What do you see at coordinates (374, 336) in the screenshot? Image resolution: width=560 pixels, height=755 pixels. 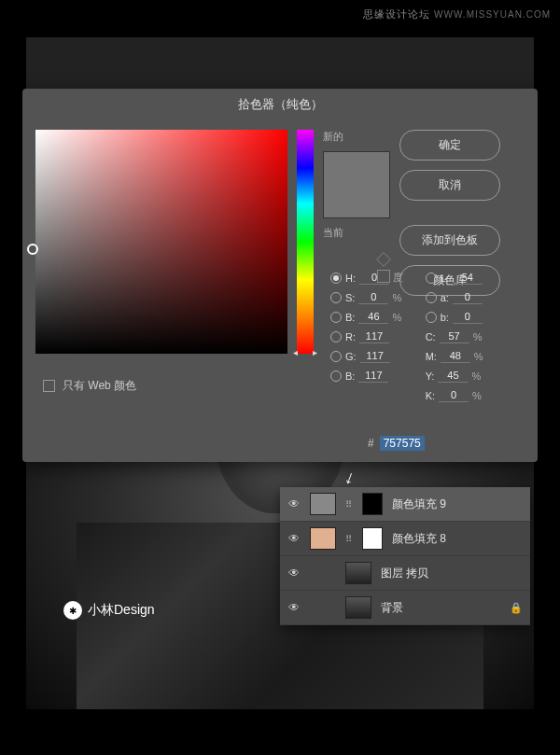 I see `input-r: 117` at bounding box center [374, 336].